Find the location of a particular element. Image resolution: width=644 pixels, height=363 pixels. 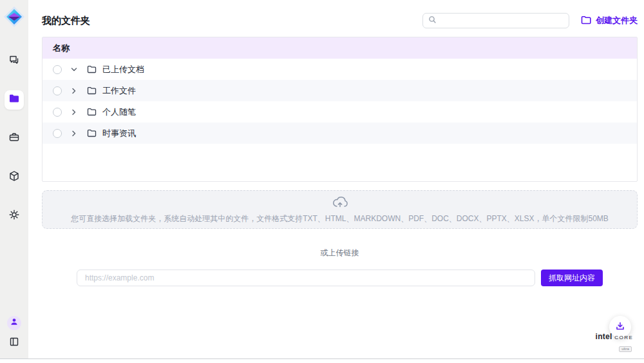

user-avatar is located at coordinates (14, 323).